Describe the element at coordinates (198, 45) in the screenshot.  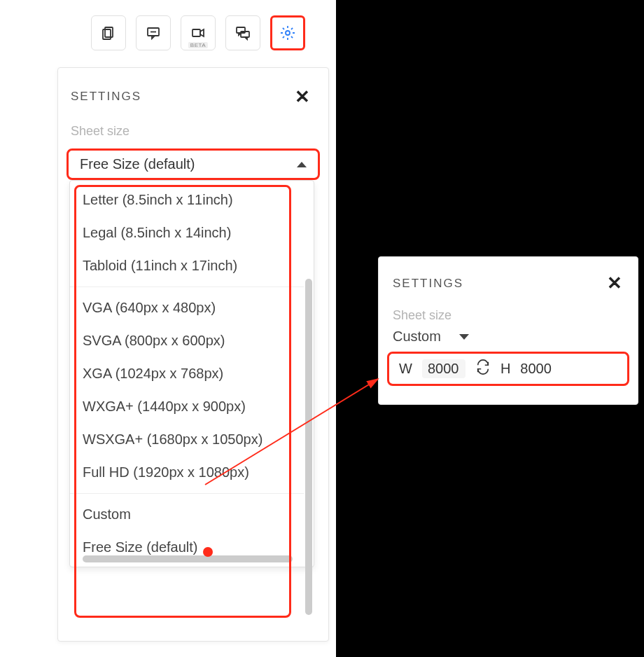
I see `beta-badge: BETA` at that location.